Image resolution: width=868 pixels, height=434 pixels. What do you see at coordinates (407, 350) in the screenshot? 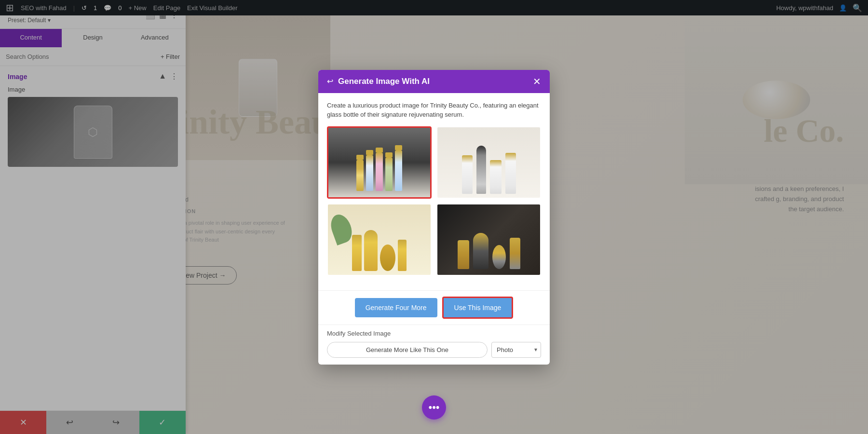
I see `generate-more-like-this-button: Generate More Like This One` at bounding box center [407, 350].